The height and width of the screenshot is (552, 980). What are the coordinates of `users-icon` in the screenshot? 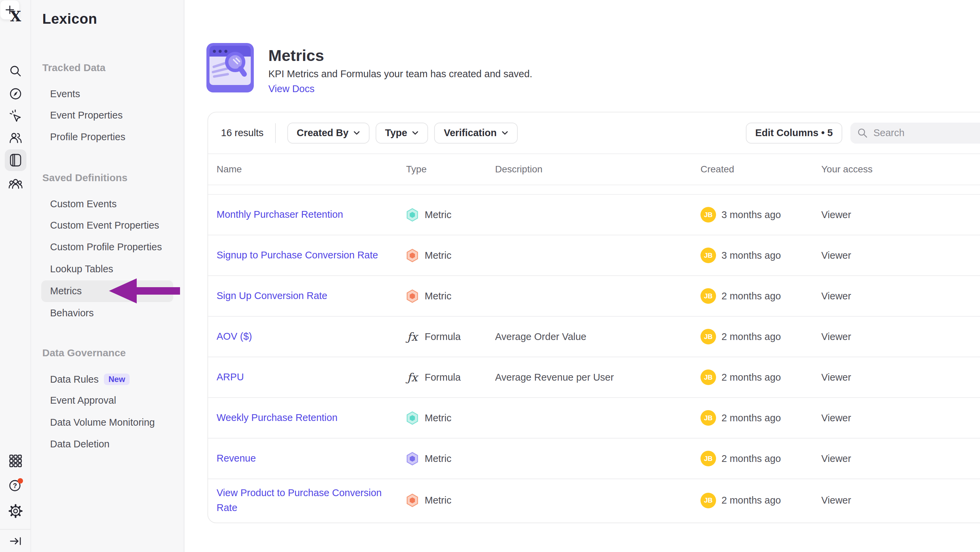 It's located at (16, 138).